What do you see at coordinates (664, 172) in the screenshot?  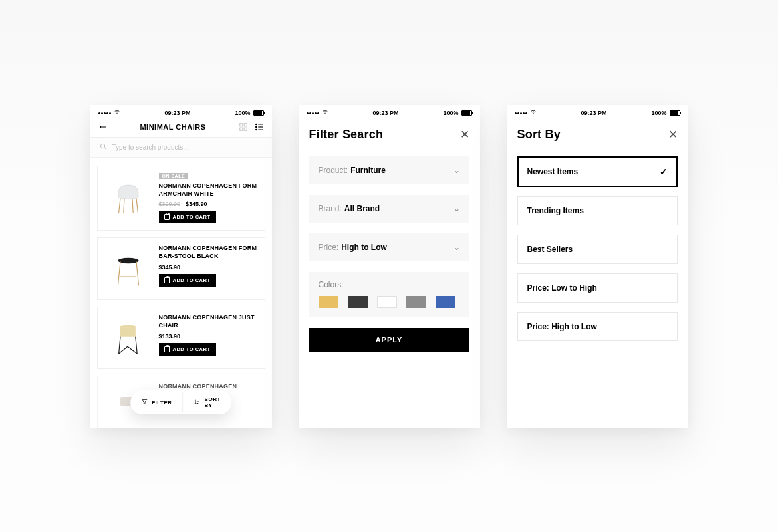 I see `check-icon: ✓` at bounding box center [664, 172].